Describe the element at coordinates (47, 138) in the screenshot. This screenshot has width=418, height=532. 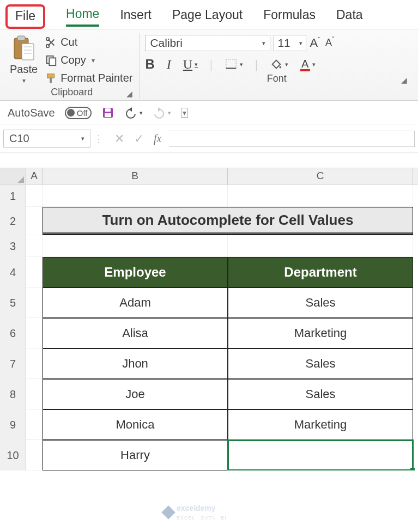
I see `name-box: C10 ▾` at that location.